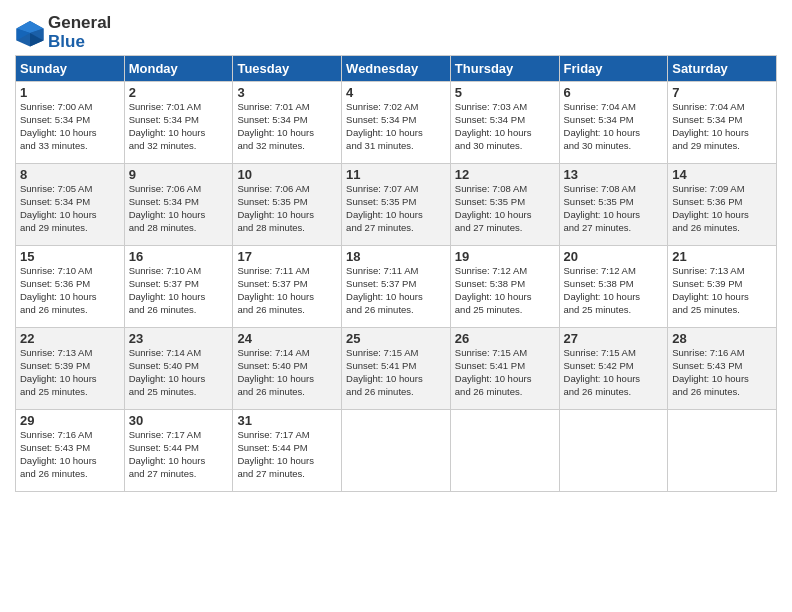 Image resolution: width=792 pixels, height=612 pixels. What do you see at coordinates (70, 126) in the screenshot?
I see `cell-content: Sunrise: 7:00 AMSunset: 5:34 PMDaylight:…` at bounding box center [70, 126].